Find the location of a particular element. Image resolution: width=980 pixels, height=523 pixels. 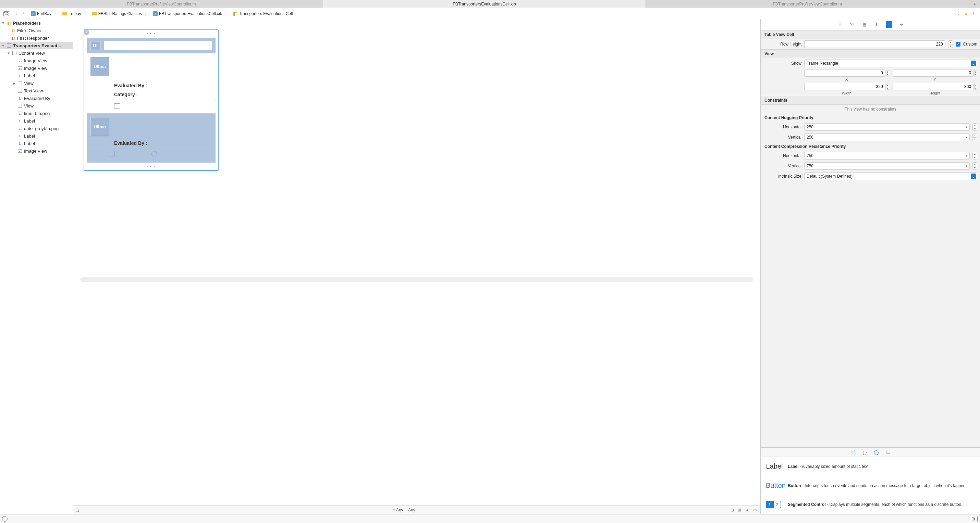

resize-handle-right: ⋮ is located at coordinates (214, 100).